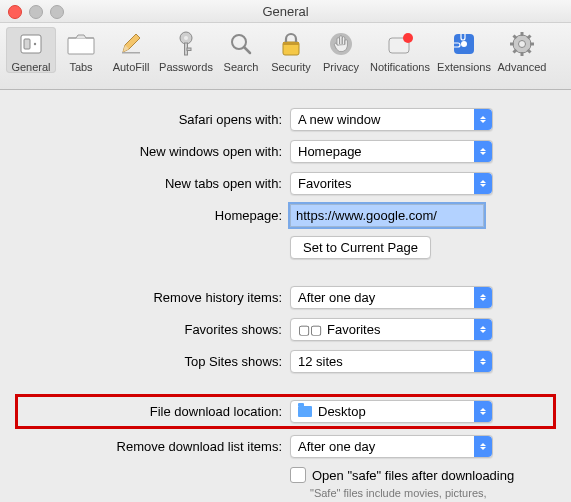 The image size is (571, 502). Describe the element at coordinates (360, 248) in the screenshot. I see `set-current-page-button: Set to Current Page` at that location.